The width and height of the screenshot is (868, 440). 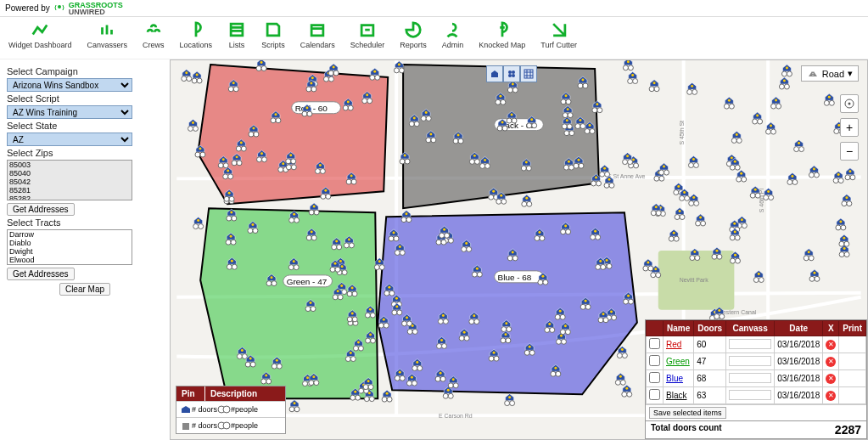 I want to click on zip-option: 85040, so click(x=70, y=173).